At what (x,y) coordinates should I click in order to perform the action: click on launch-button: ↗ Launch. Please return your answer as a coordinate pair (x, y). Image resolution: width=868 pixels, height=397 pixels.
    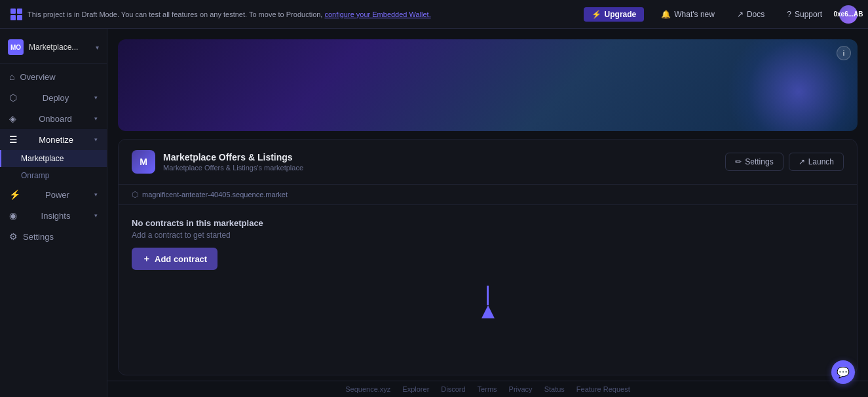
    Looking at the image, I should click on (816, 162).